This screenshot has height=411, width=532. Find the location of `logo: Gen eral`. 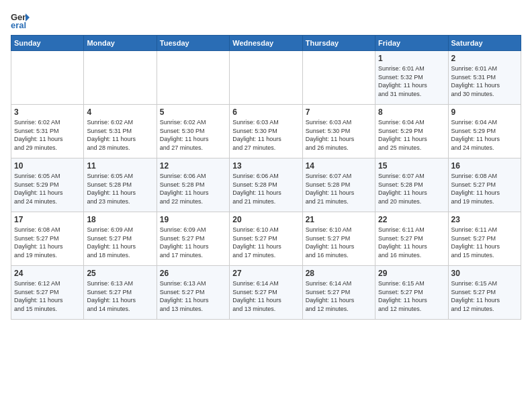

logo: Gen eral is located at coordinates (21, 20).